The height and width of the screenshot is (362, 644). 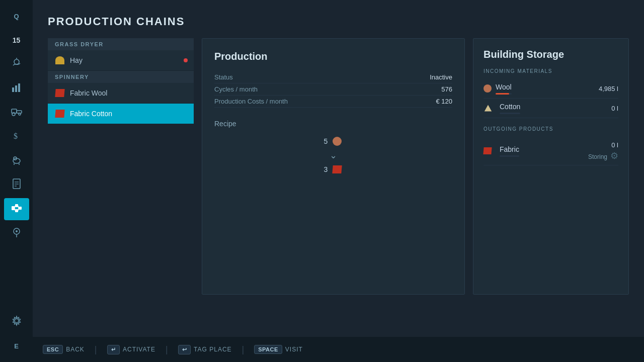 I want to click on sep-1: |, so click(x=96, y=350).